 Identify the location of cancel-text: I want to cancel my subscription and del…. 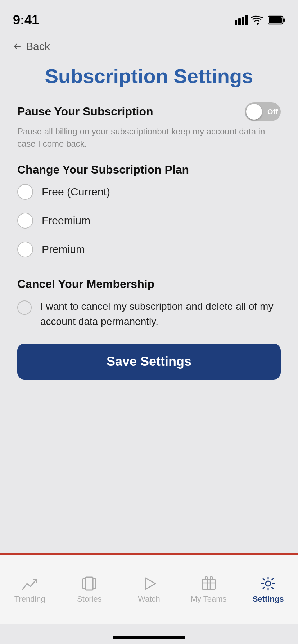
(161, 314).